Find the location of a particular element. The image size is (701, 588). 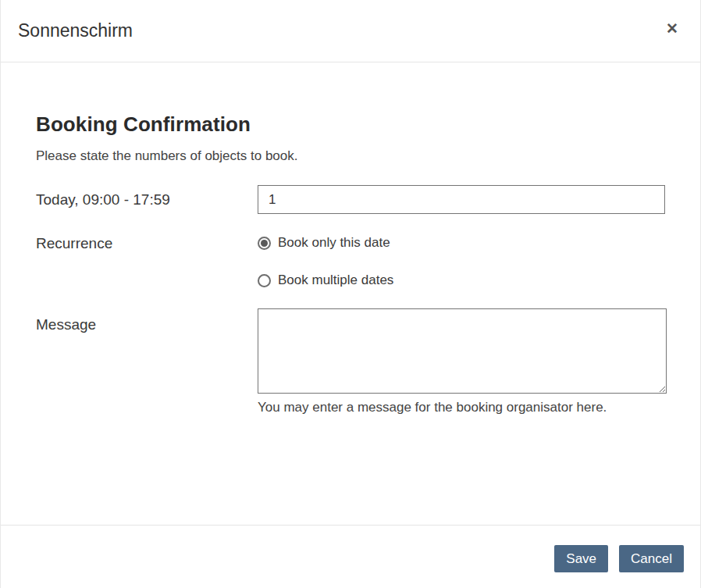

recurrence-label: Recurrence is located at coordinates (147, 243).